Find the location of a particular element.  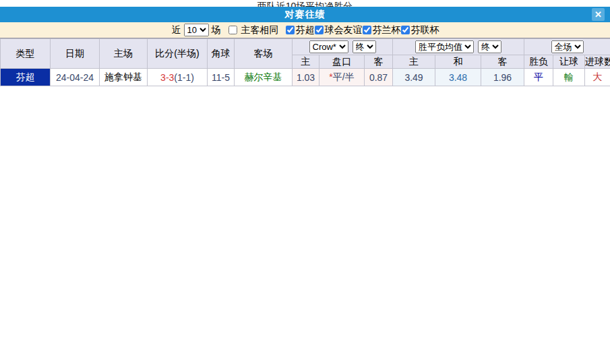

col-header-date: 日期 is located at coordinates (75, 54).